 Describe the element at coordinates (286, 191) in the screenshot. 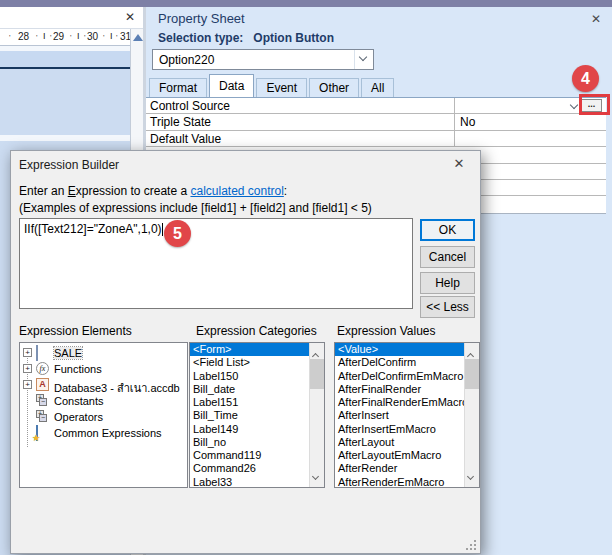

I see `instruction-part: :` at that location.